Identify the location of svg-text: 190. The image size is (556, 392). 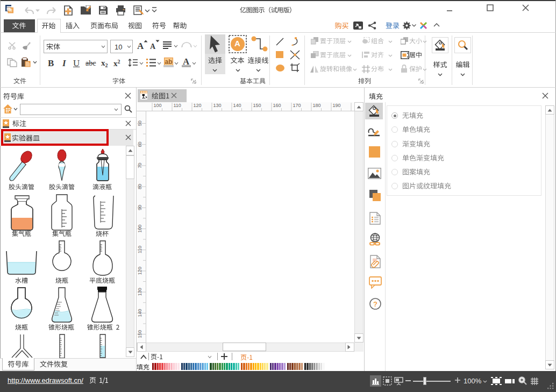
(337, 105).